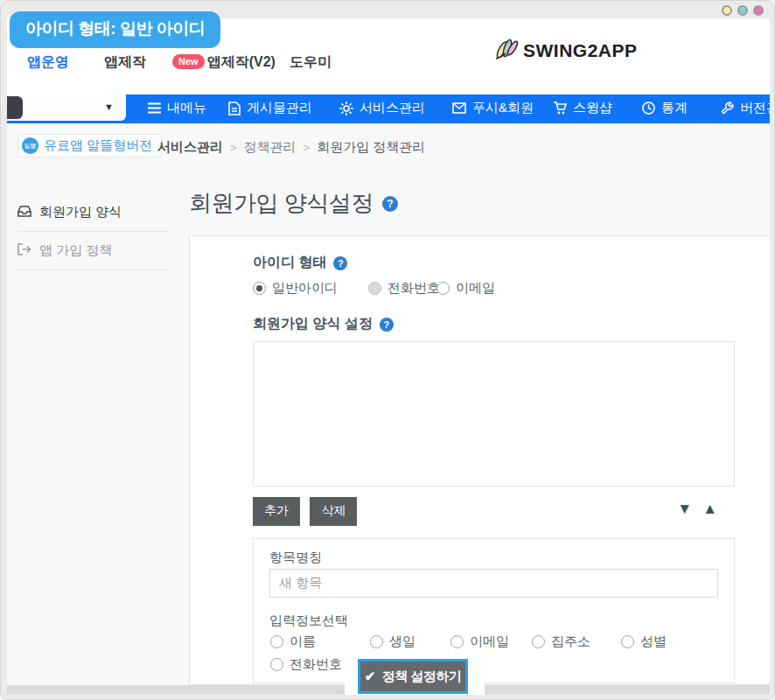  Describe the element at coordinates (490, 642) in the screenshot. I see `info-option-email-label: 이메일` at that location.